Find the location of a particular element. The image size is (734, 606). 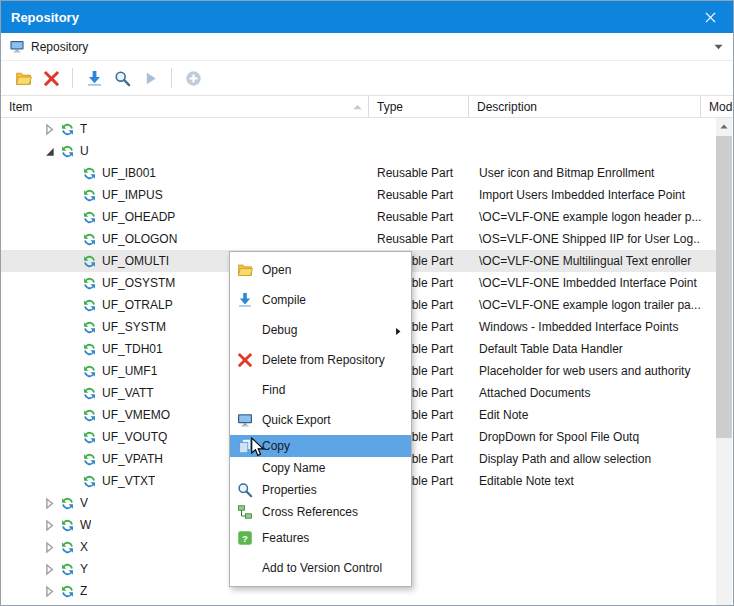

tree-row-uf-ib001: UF_IB001Reusable PartUser icon and Bitma… is located at coordinates (359, 173).